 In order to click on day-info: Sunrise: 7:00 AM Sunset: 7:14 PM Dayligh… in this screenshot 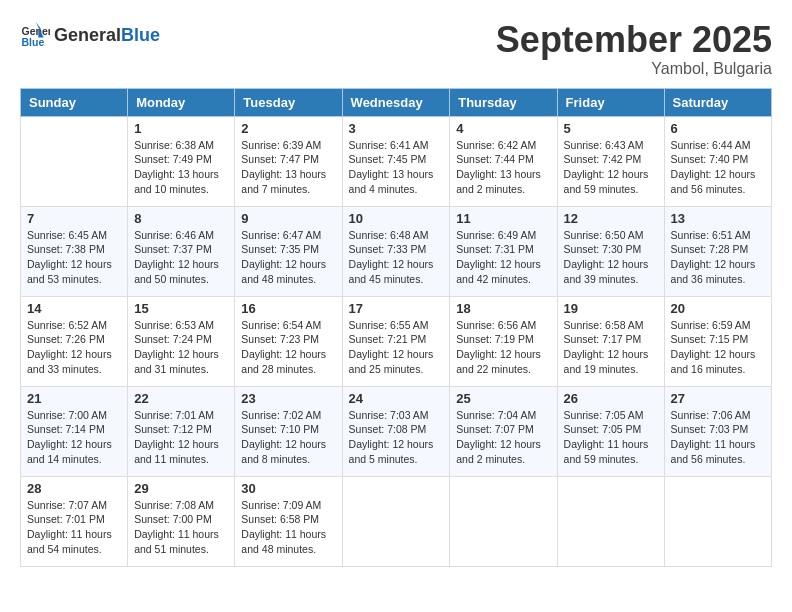, I will do `click(74, 438)`.